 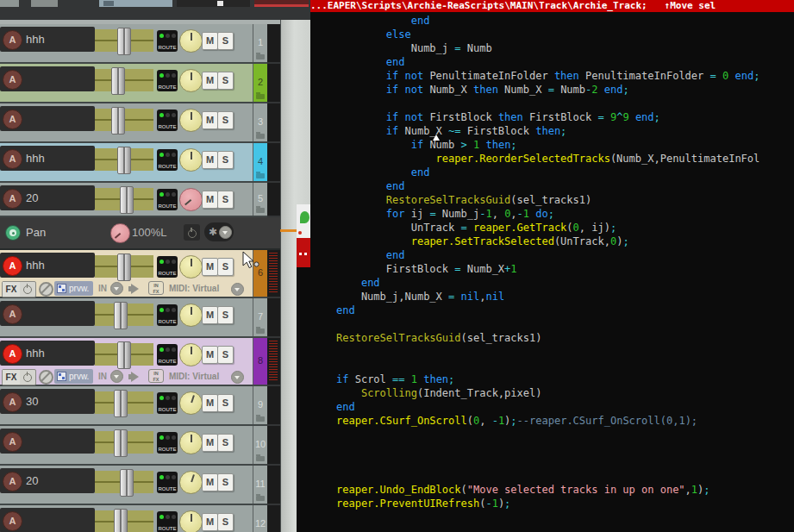 What do you see at coordinates (260, 317) in the screenshot?
I see `track-number: 7` at bounding box center [260, 317].